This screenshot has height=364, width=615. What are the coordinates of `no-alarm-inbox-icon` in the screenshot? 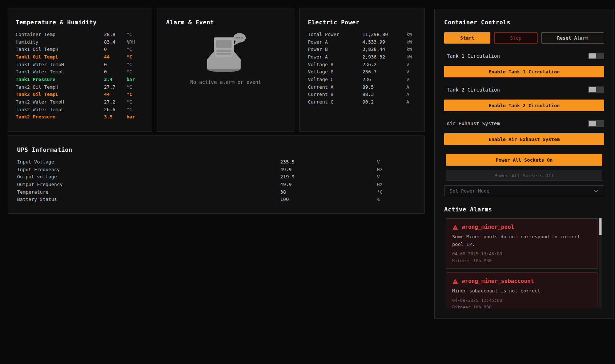 It's located at (226, 53).